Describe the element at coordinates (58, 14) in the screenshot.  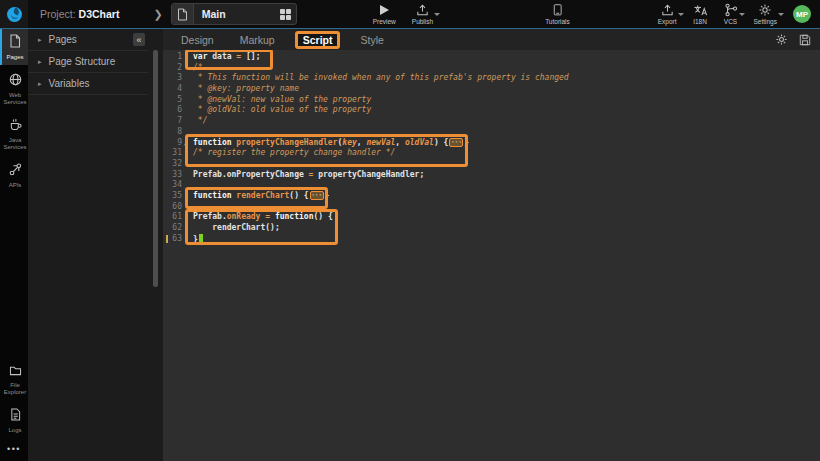
I see `project-label: Project:` at that location.